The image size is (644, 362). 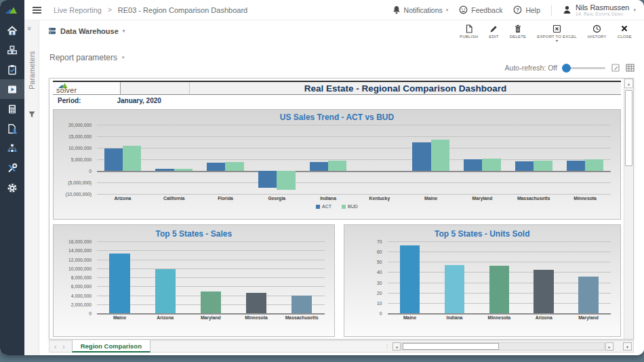 What do you see at coordinates (81, 278) in the screenshot?
I see `y-tick-label: 8,000,000` at bounding box center [81, 278].